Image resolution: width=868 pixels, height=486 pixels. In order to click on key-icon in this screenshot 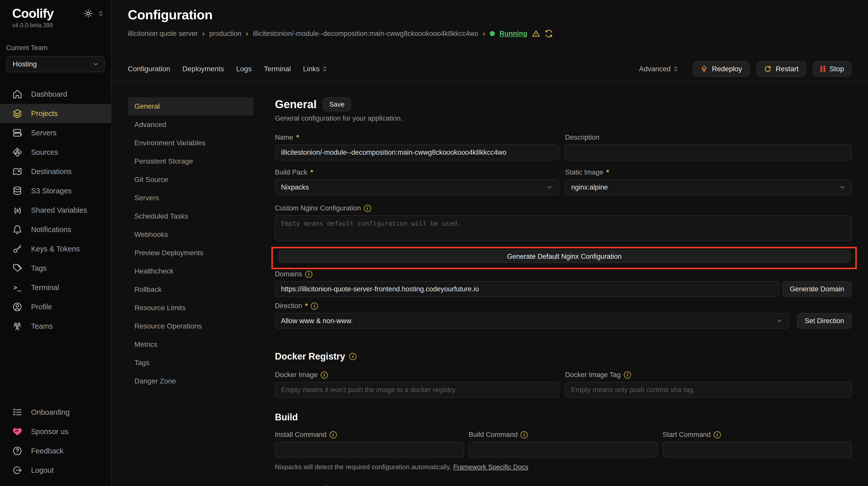, I will do `click(17, 249)`.